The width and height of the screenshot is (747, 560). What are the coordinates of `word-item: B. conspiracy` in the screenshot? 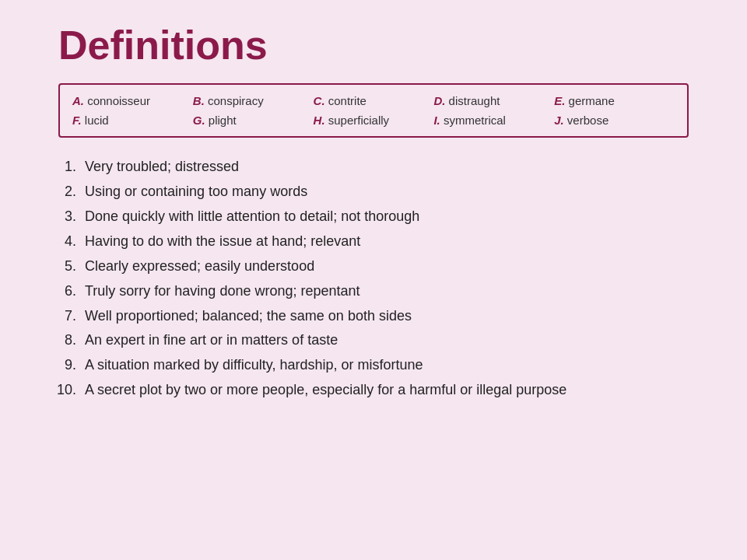 It's located at (254, 101).